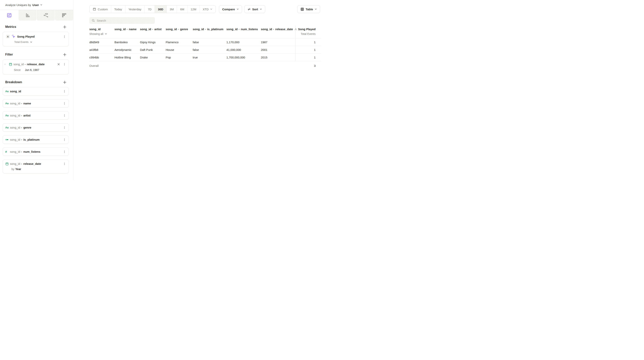 The width and height of the screenshot is (644, 360). What do you see at coordinates (96, 34) in the screenshot?
I see `showing-all-label: Showing all` at bounding box center [96, 34].